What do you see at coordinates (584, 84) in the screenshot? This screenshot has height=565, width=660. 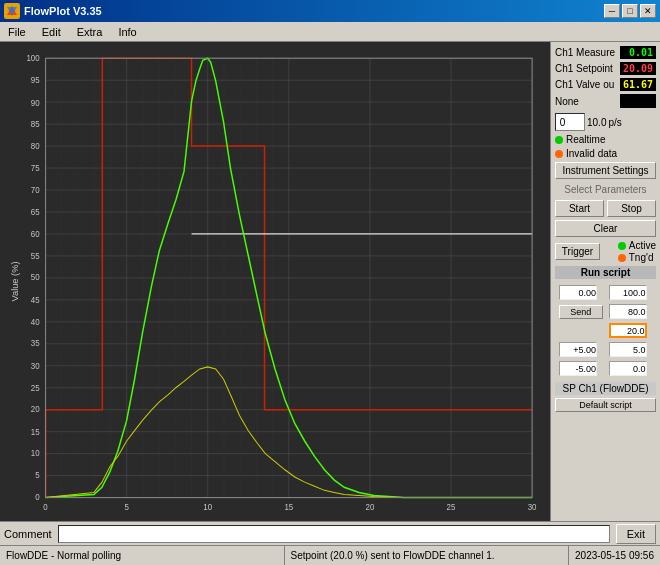 I see `ch1-valve-label: Ch1 Valve ou` at bounding box center [584, 84].